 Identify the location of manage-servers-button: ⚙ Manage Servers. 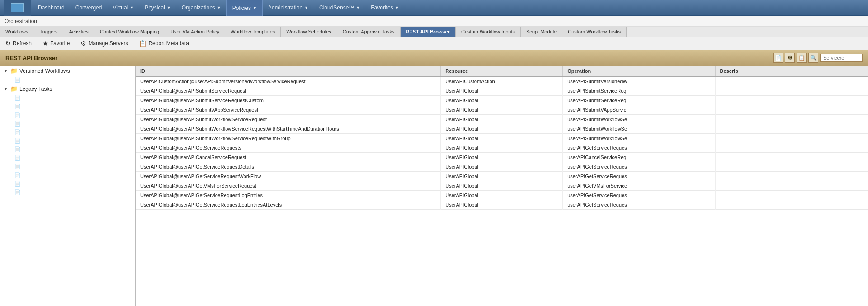
(104, 43).